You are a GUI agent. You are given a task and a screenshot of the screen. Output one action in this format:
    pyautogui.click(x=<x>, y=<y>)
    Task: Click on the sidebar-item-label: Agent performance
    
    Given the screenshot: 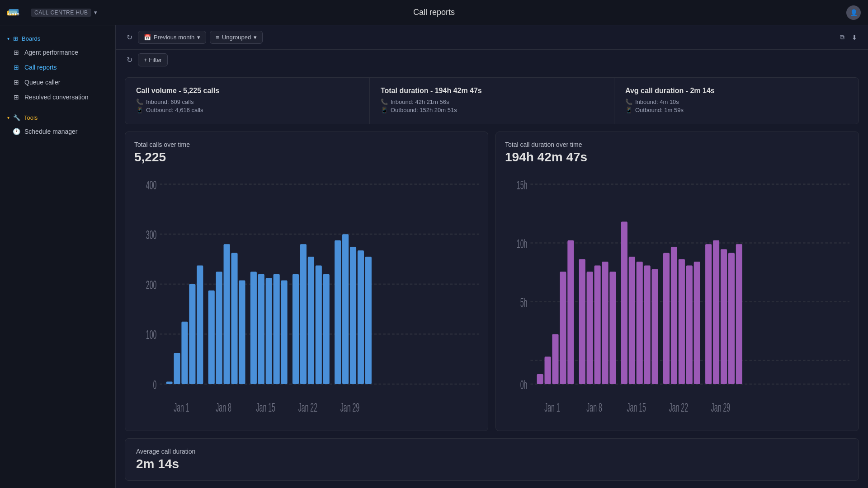 What is the action you would take?
    pyautogui.click(x=52, y=52)
    